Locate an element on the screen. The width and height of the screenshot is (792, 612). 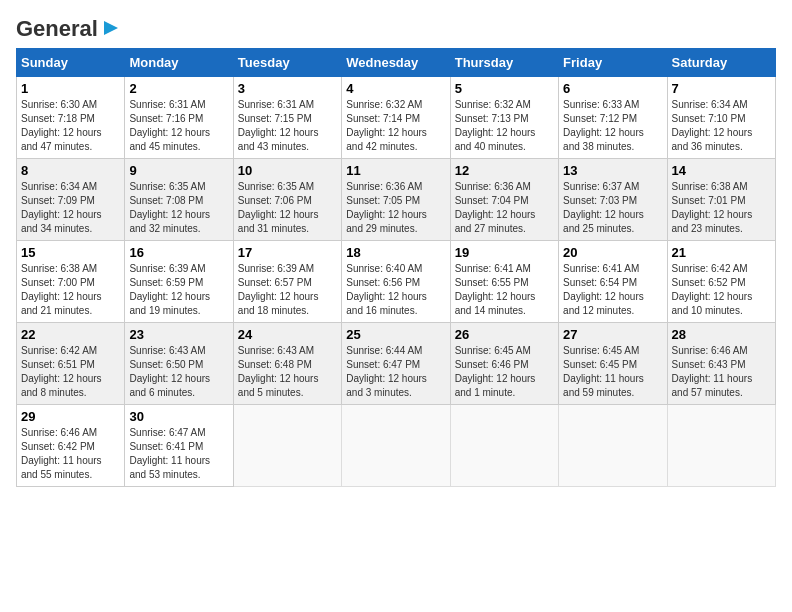
page-header: General is located at coordinates (396, 26).